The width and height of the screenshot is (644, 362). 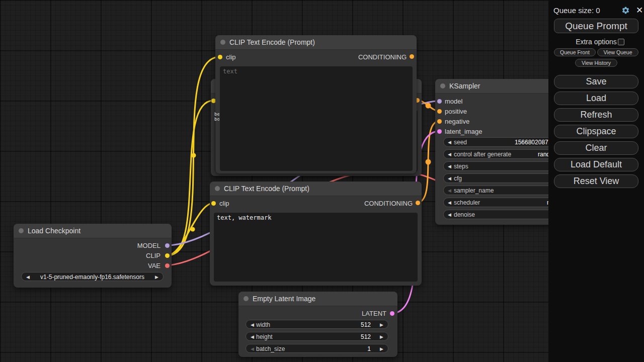 What do you see at coordinates (54, 231) in the screenshot?
I see `node-title: Load Checkpoint` at bounding box center [54, 231].